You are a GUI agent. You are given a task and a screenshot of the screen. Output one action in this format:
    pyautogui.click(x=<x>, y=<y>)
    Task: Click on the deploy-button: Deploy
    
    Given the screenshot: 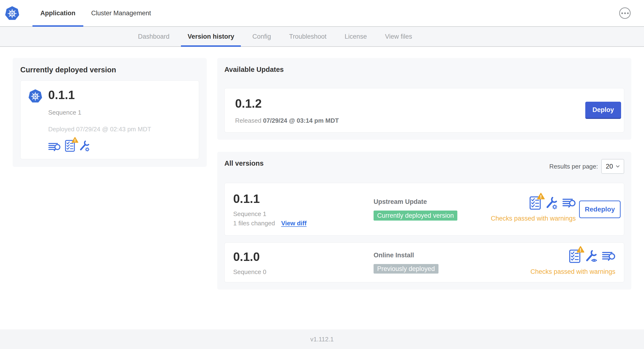 What is the action you would take?
    pyautogui.click(x=603, y=110)
    